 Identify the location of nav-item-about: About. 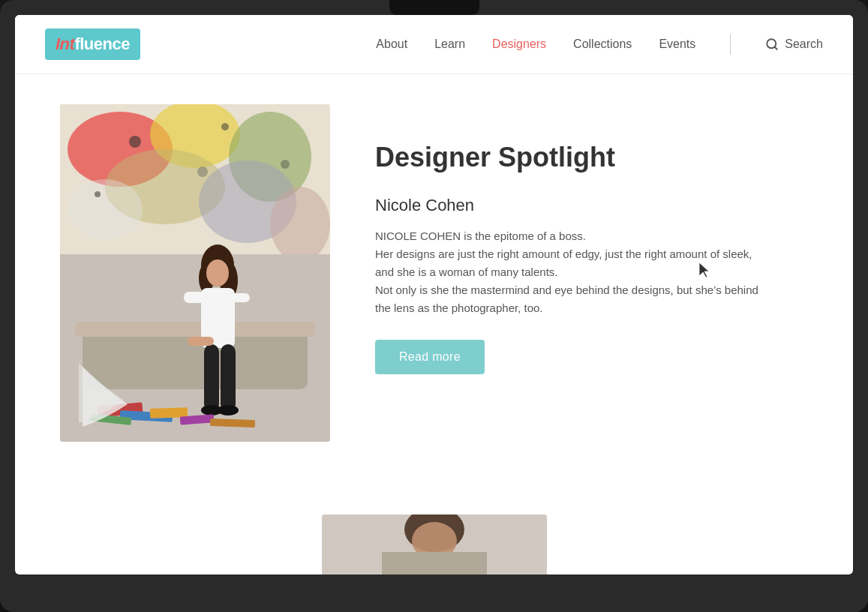
(392, 44).